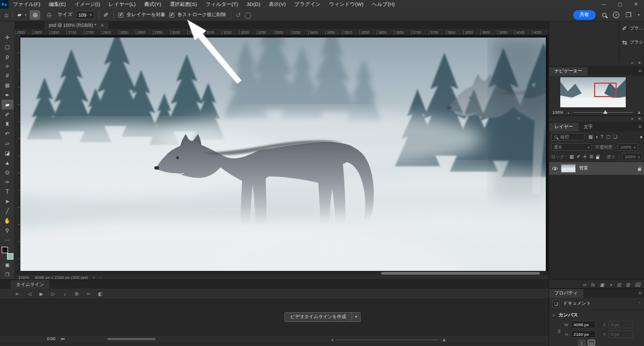 This screenshot has height=346, width=644. What do you see at coordinates (100, 294) in the screenshot?
I see `transition-button: ◧` at bounding box center [100, 294].